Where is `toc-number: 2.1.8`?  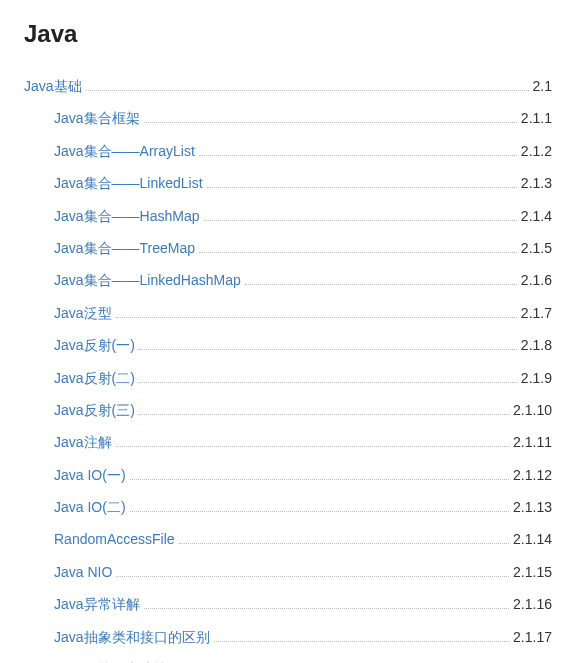
toc-number: 2.1.8 is located at coordinates (536, 345).